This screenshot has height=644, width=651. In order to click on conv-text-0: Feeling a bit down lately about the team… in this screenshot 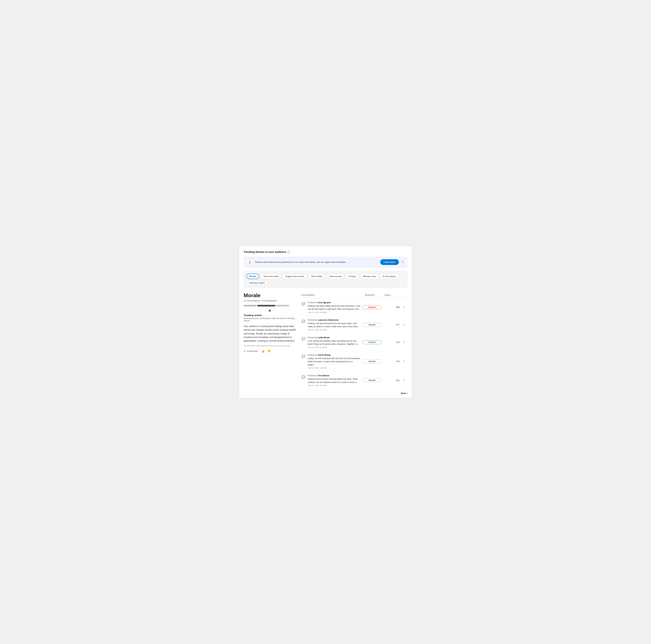, I will do `click(334, 307)`.